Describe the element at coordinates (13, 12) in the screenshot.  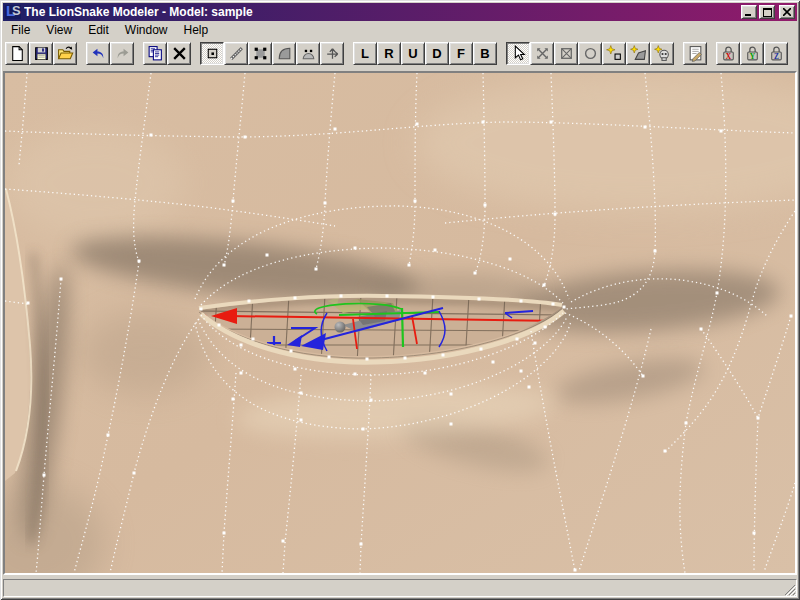
I see `app-icon: L S` at that location.